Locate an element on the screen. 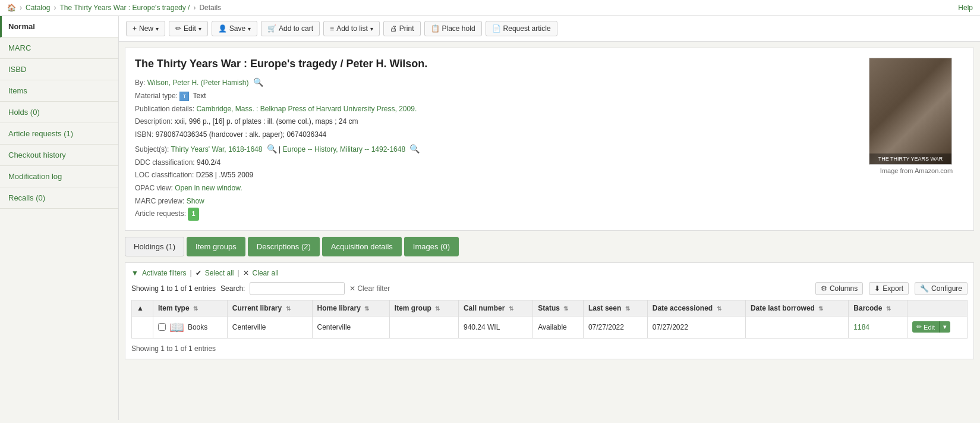  description-label: Description: is located at coordinates (153, 121).